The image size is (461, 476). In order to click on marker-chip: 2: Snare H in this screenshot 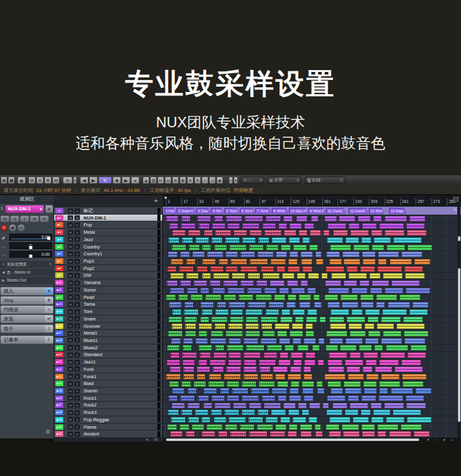, I will do `click(186, 211)`.